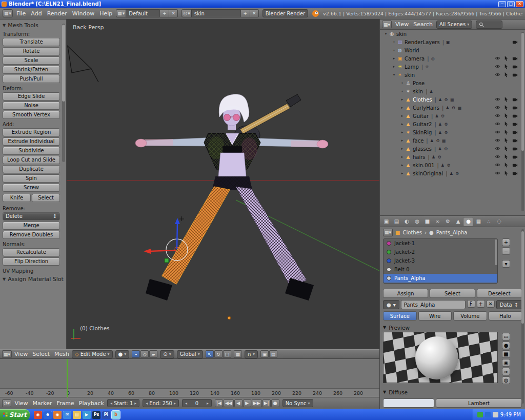 The width and height of the screenshot is (525, 420). What do you see at coordinates (452, 42) in the screenshot?
I see `outliner-row: ∙ ▤ RenderLayers | ▣` at bounding box center [452, 42].